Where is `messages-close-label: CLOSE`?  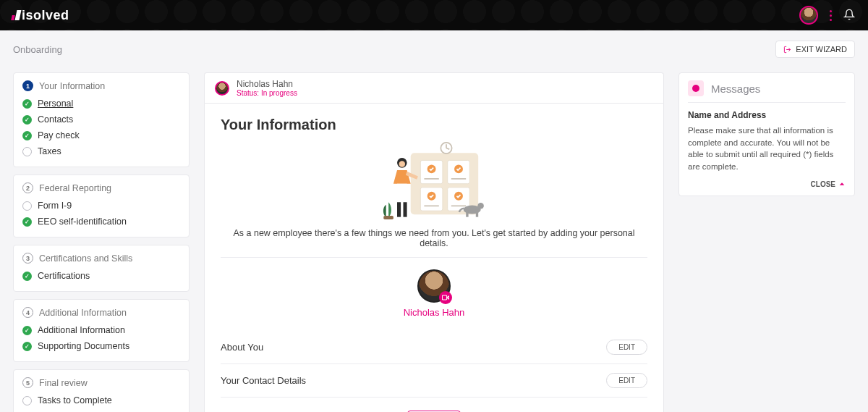
messages-close-label: CLOSE is located at coordinates (823, 184).